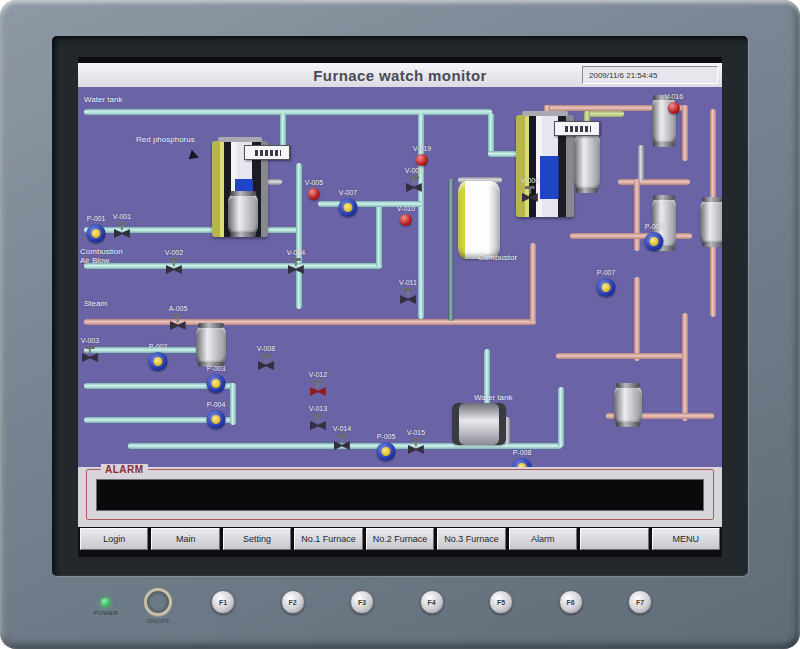 This screenshot has width=800, height=649. What do you see at coordinates (216, 379) in the screenshot?
I see `pump-P-003: P-003` at bounding box center [216, 379].